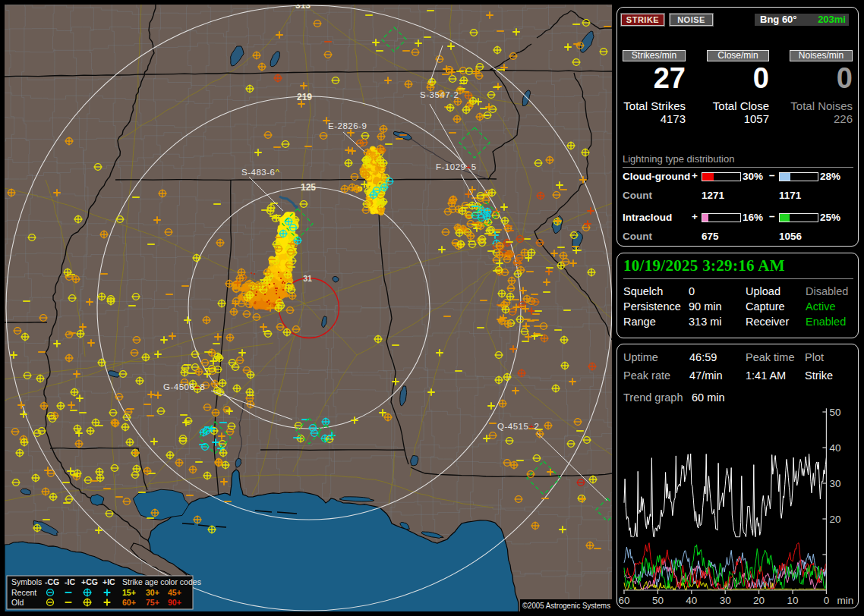 This screenshot has height=616, width=864. I want to click on svg-text: Recent, so click(24, 592).